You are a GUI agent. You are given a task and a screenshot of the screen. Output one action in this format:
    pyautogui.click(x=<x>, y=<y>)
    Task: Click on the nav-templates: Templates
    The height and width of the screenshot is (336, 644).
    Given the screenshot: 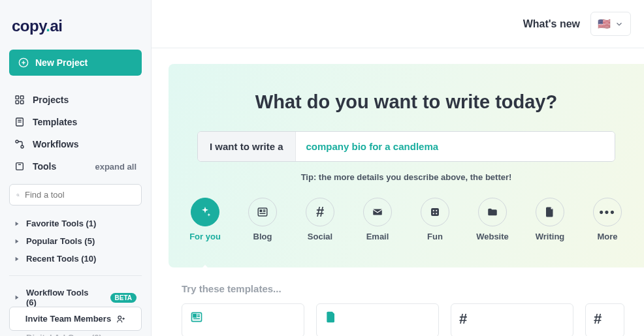 What is the action you would take?
    pyautogui.click(x=76, y=122)
    